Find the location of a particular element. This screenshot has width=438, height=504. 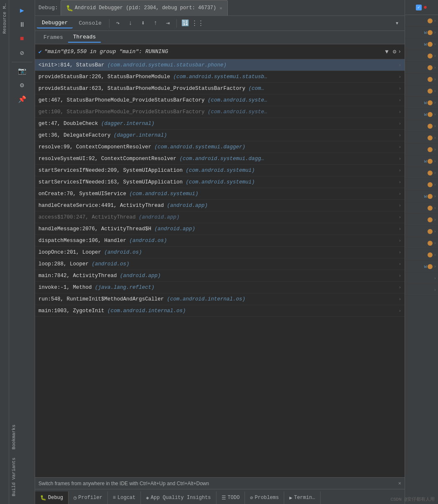

pause-button: ⏸ is located at coordinates (22, 25).